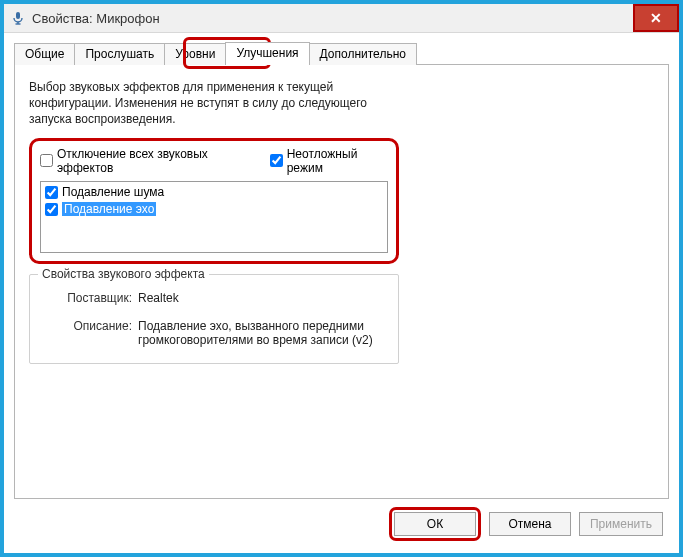  Describe the element at coordinates (44, 54) in the screenshot. I see `tab-general: Общие` at that location.